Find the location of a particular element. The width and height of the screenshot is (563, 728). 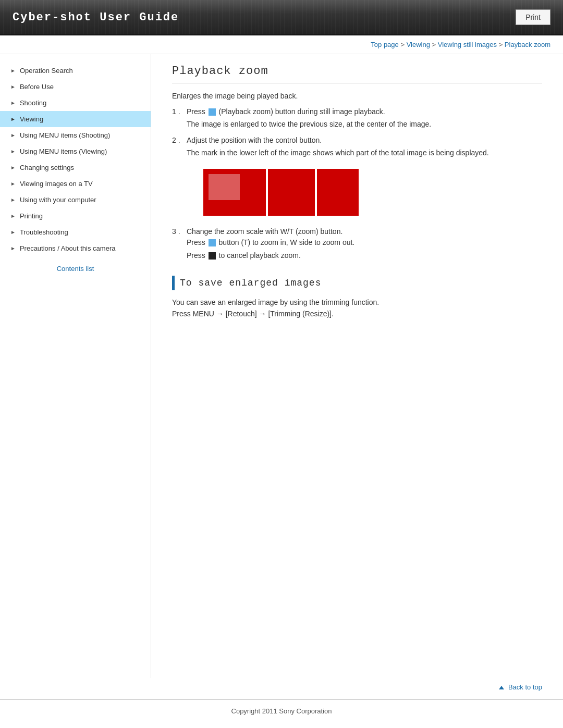

page-footer: Copyright 2011 Sony Corporation 56 is located at coordinates (282, 714).